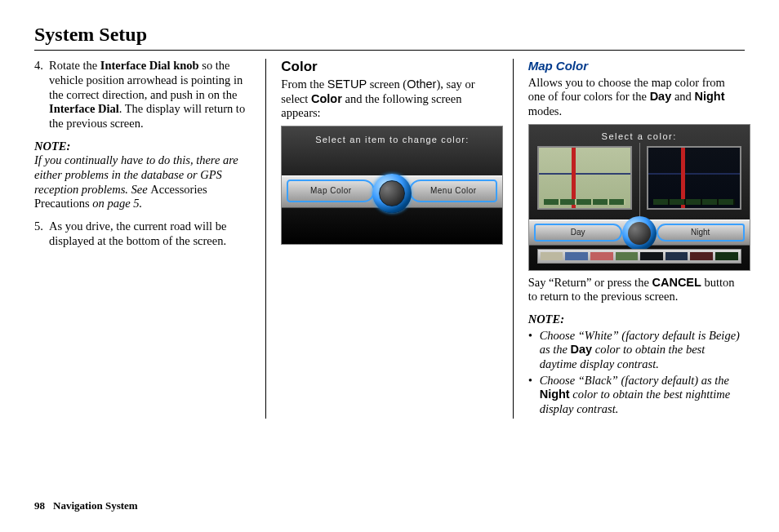  I want to click on b2-night: Night, so click(555, 394).